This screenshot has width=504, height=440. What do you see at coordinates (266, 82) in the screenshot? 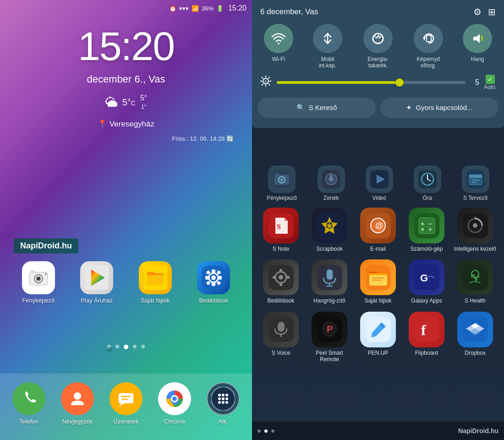
I see `brightness-icon: A` at bounding box center [266, 82].